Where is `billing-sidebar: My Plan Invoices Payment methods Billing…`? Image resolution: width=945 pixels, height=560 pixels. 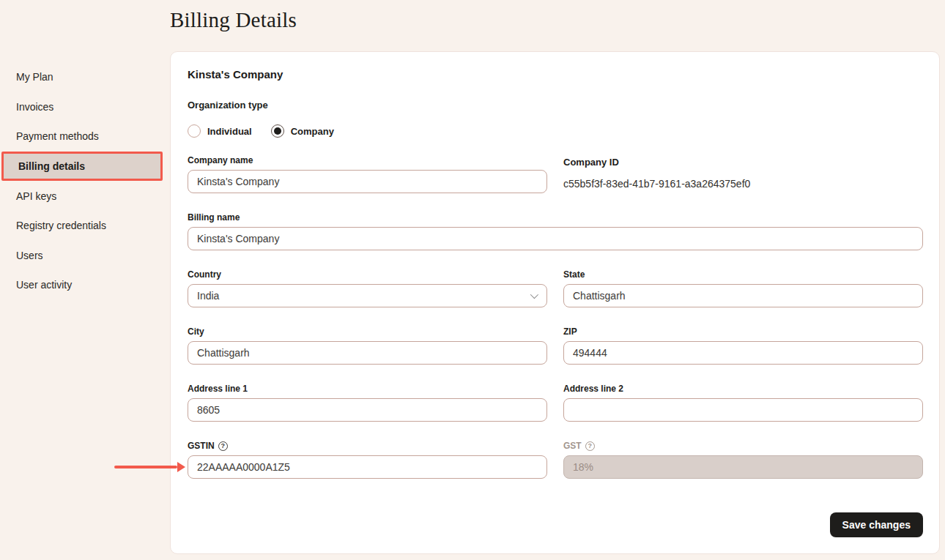
billing-sidebar: My Plan Invoices Payment methods Billing… is located at coordinates (85, 182).